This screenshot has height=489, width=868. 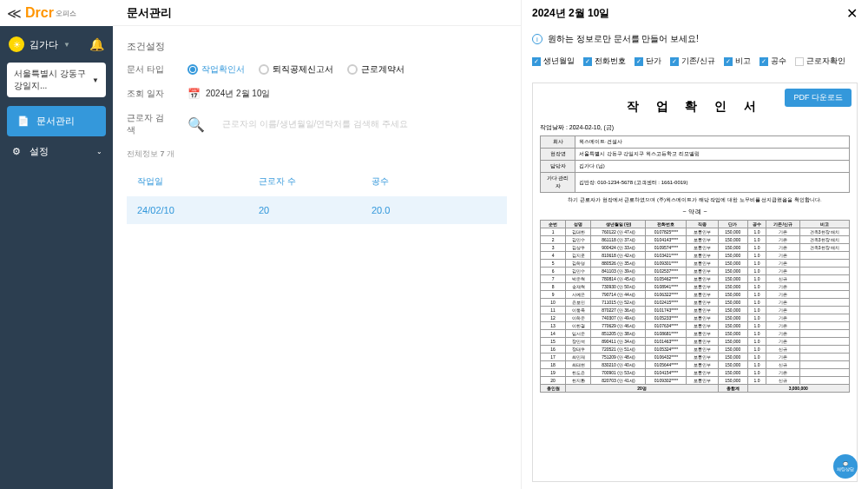 What do you see at coordinates (693, 61) in the screenshot?
I see `checkbox-type: ✓기존/신규` at bounding box center [693, 61].